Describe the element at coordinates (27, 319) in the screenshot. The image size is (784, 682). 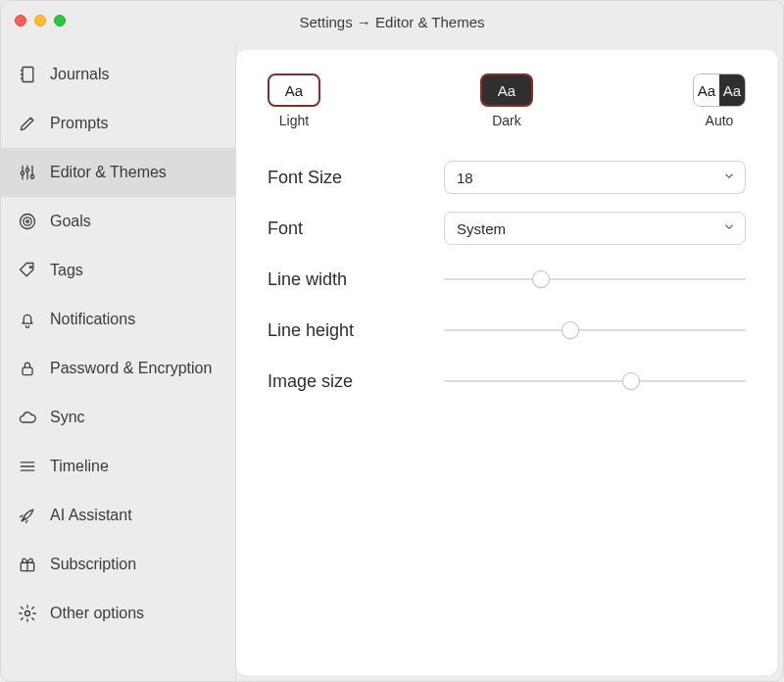
I see `bell-icon` at that location.